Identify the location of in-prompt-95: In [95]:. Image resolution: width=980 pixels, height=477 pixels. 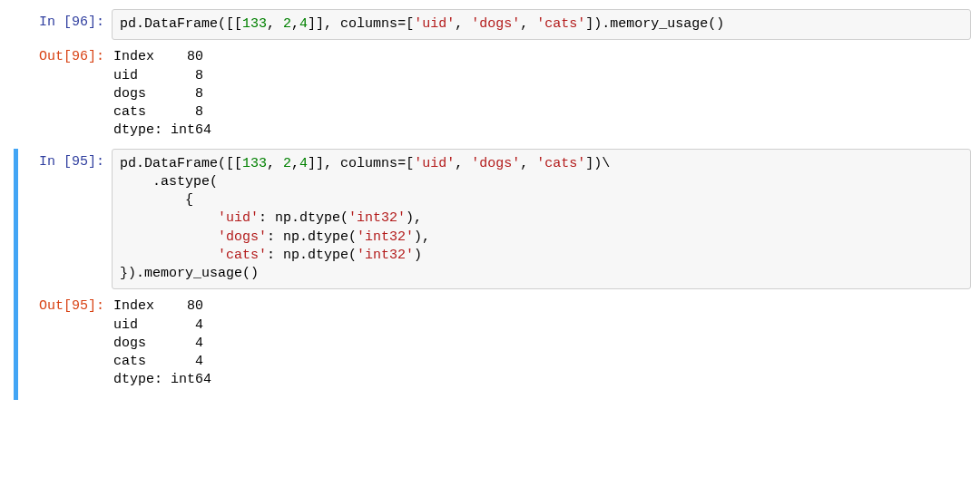
(65, 162).